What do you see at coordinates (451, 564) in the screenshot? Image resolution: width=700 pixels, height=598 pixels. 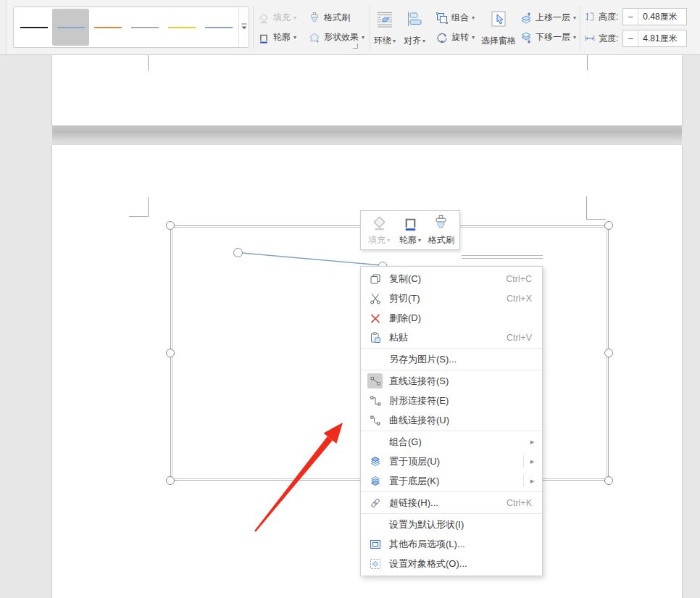 I see `menu-item-format-object: 设置对象格式(O)...` at bounding box center [451, 564].